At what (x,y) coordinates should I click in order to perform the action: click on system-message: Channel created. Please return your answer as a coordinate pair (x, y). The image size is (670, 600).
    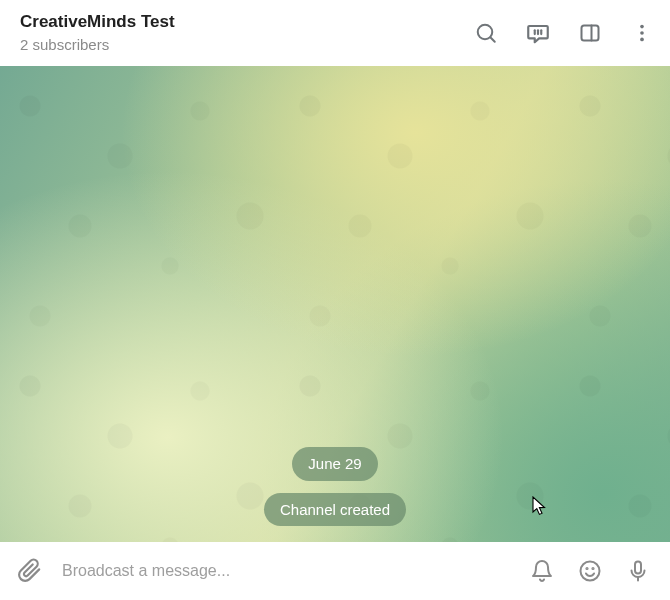
    Looking at the image, I should click on (335, 510).